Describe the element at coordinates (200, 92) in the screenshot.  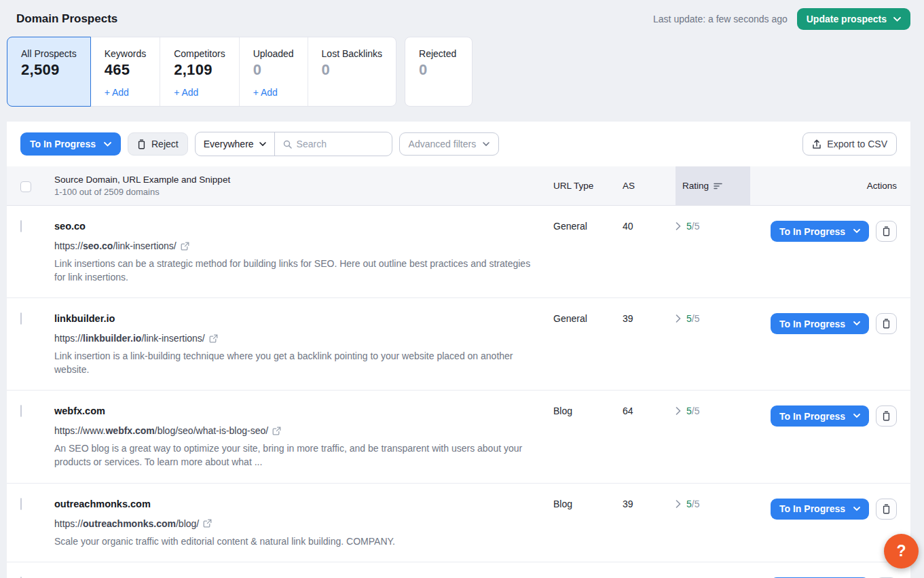
I see `add-competitors-link: + Add` at that location.